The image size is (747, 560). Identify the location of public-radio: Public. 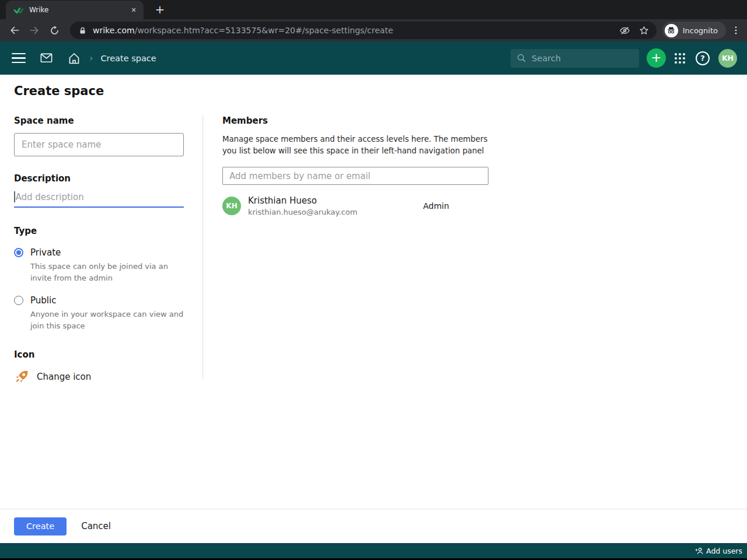
(99, 300).